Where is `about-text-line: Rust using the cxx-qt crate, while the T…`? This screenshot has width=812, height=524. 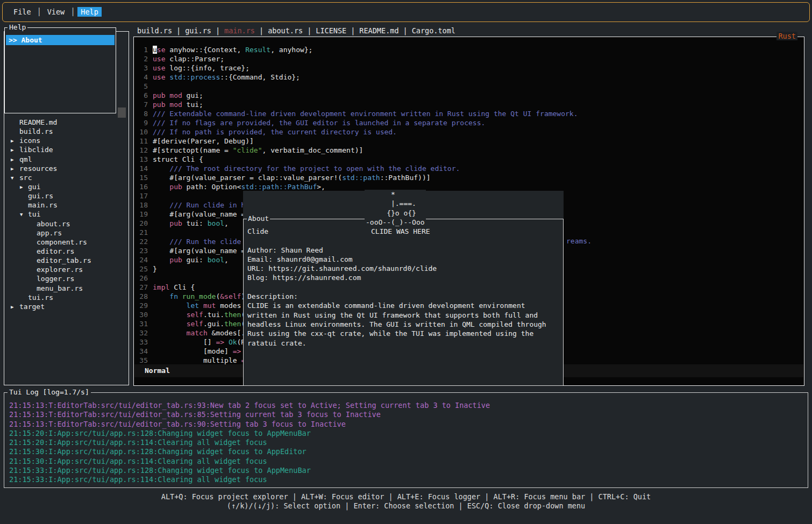
about-text-line: Rust using the cxx-qt crate, while the T… is located at coordinates (404, 333).